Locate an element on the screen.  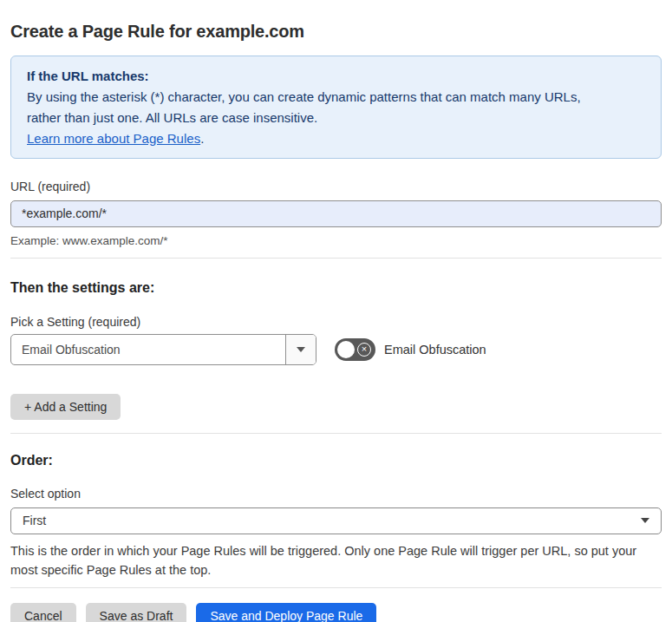
order-select-label: Select option is located at coordinates (336, 494).